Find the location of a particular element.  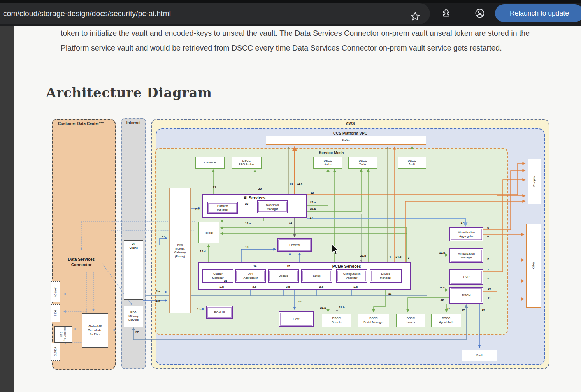

hpe-proliant: HPE ProLiant 8.0 is located at coordinates (63, 334).